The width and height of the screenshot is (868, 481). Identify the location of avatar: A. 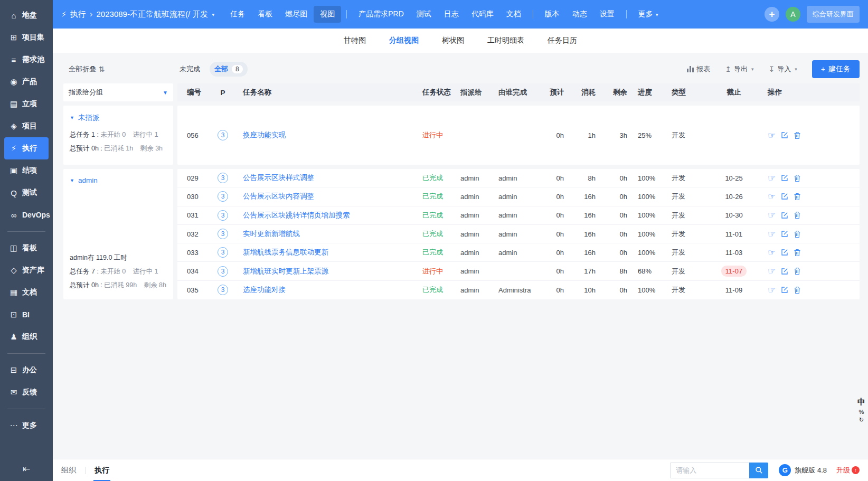
(793, 14).